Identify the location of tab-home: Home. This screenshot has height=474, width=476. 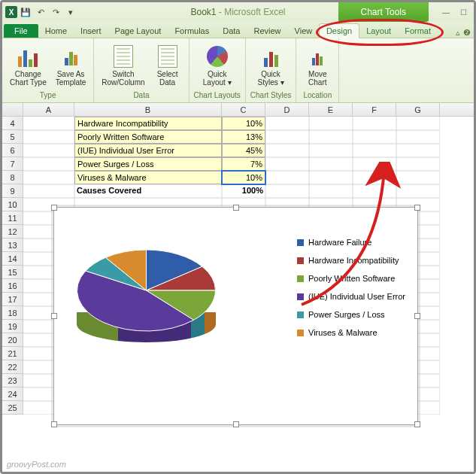
(56, 31).